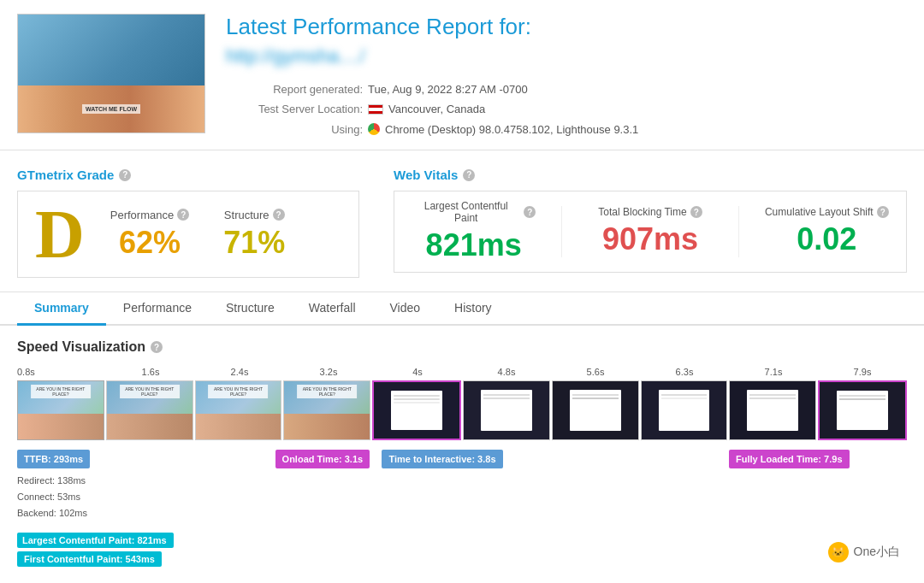  I want to click on filmstrip: ARE YOU IN THE RIGHT PLACE? ARE YOU IN T…, so click(462, 410).